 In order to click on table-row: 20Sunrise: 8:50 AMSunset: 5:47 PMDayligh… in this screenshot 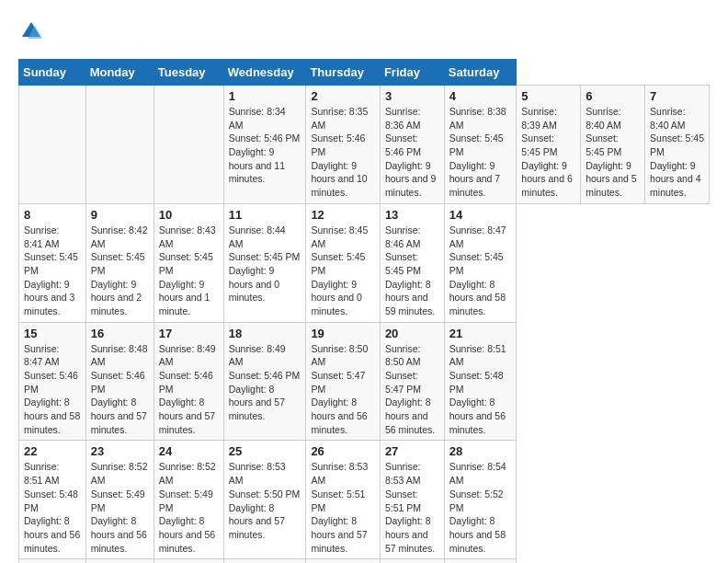, I will do `click(412, 381)`.